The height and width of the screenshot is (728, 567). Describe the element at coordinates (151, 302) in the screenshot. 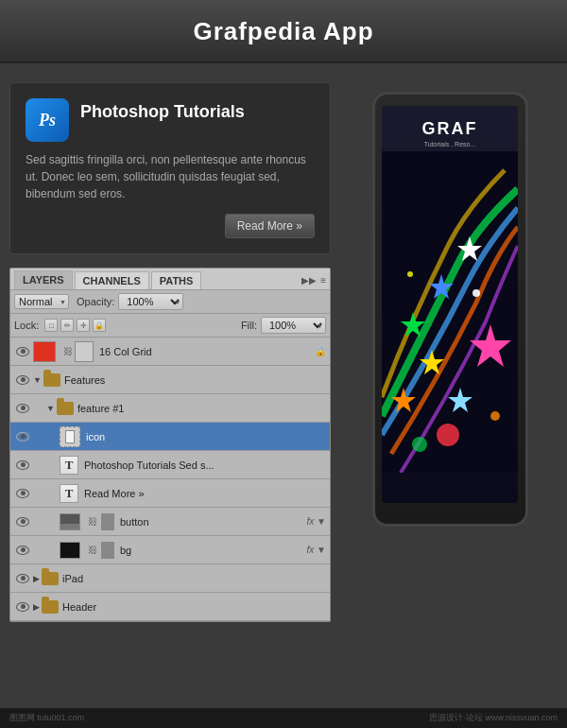

I see `opacity-select: 100%` at that location.